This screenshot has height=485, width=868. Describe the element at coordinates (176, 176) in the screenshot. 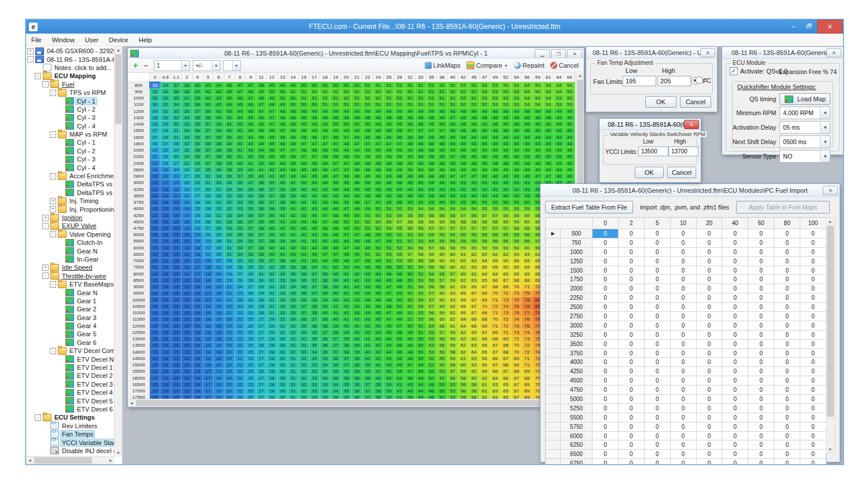

I see `fuel-map-cell: 21` at that location.